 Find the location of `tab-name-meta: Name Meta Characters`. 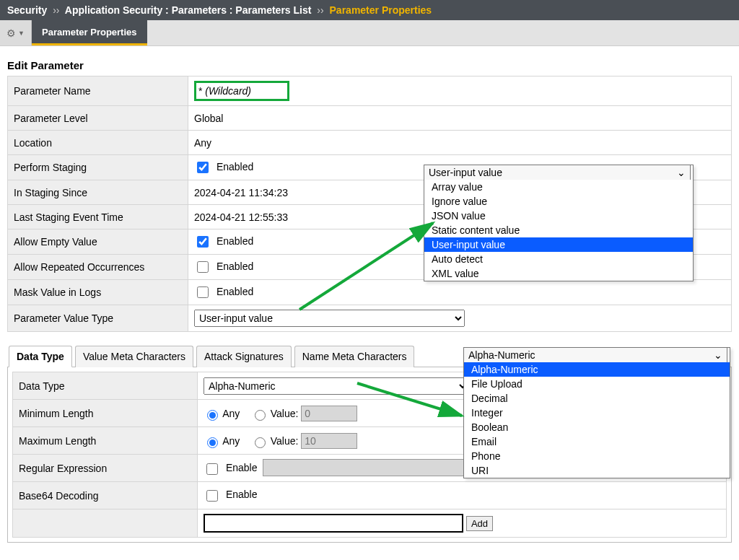

tab-name-meta: Name Meta Characters is located at coordinates (355, 356).